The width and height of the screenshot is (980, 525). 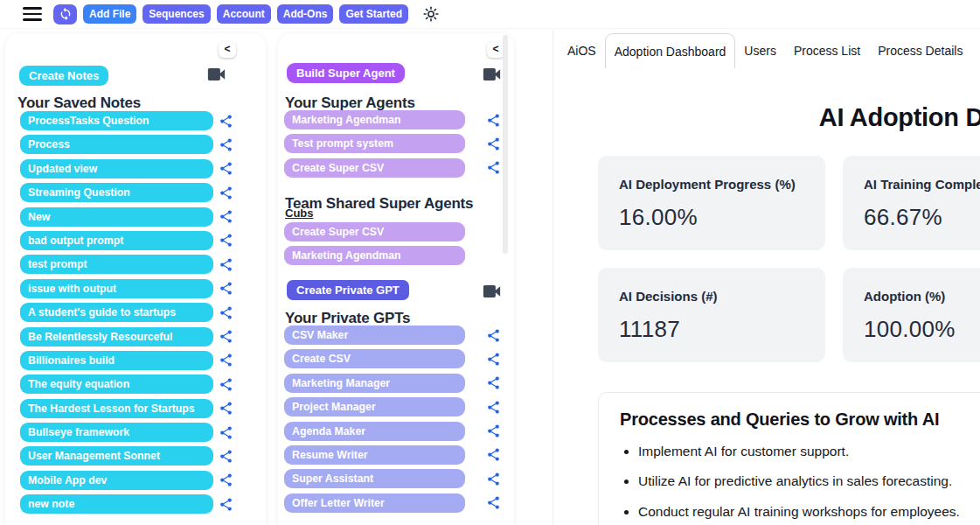 I want to click on create-private-gpt-button: Create Private GPT, so click(x=348, y=290).